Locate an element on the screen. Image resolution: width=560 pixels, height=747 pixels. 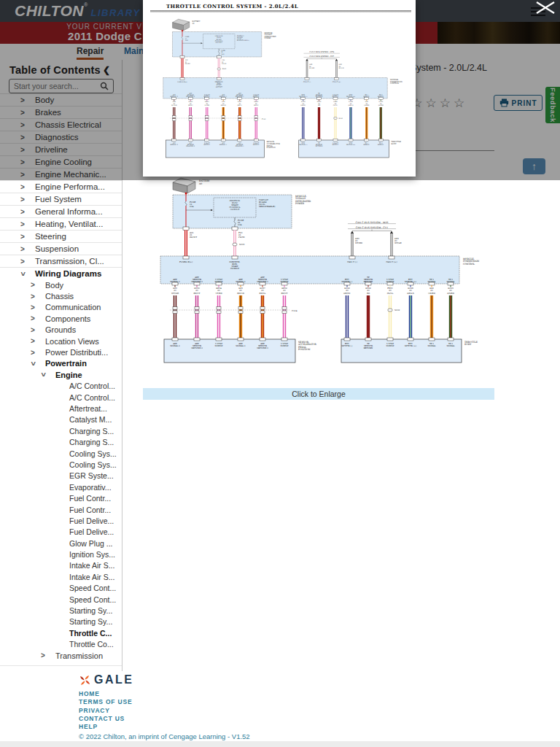
toc-item-label: Throttle Co... is located at coordinates (92, 644).